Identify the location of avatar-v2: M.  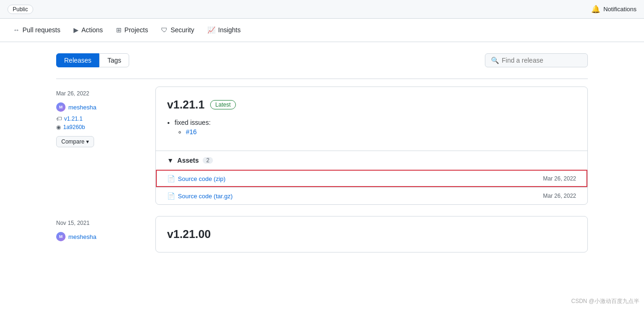
(61, 237).